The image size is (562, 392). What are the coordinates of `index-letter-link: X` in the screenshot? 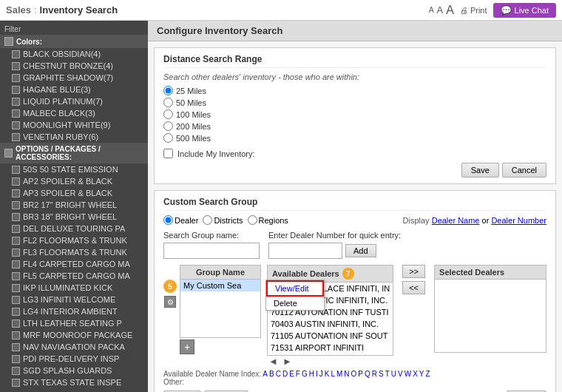 It's located at (416, 374).